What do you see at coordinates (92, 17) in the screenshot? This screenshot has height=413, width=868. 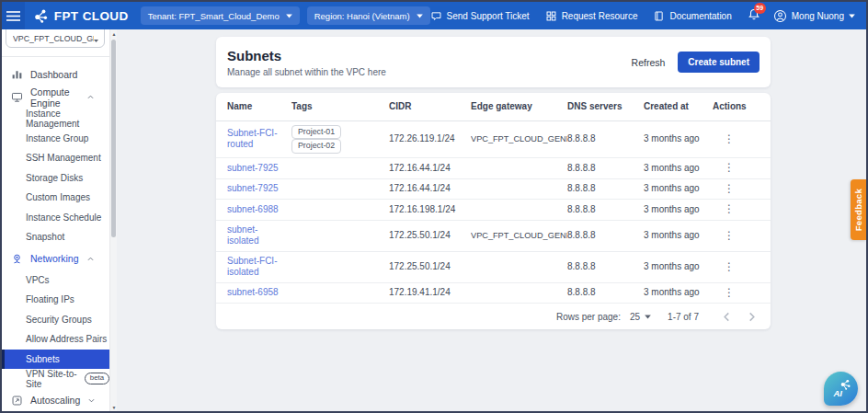 I see `logo-text: FPT CLOUD` at bounding box center [92, 17].